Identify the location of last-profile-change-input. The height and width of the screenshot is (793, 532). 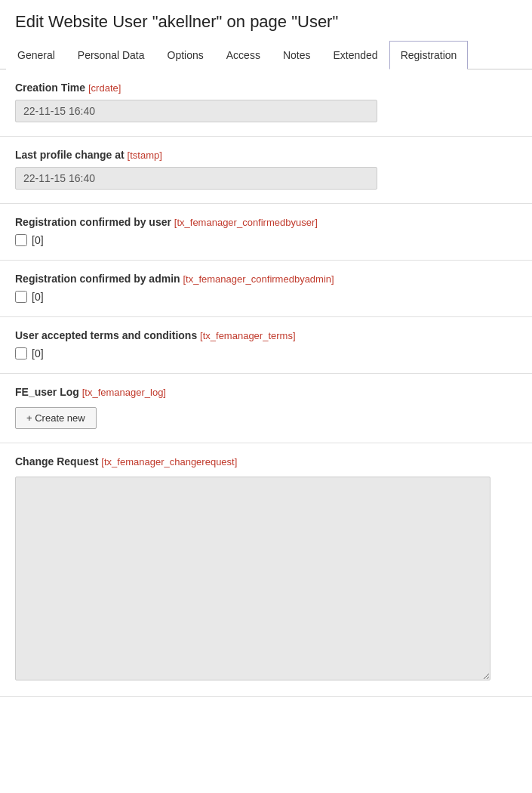
(196, 178).